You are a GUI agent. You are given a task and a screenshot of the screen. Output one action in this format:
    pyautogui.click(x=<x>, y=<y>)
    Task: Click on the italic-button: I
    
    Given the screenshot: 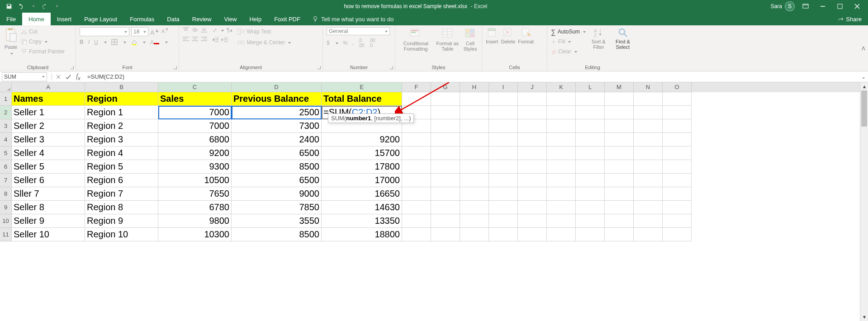 What is the action you would take?
    pyautogui.click(x=89, y=42)
    